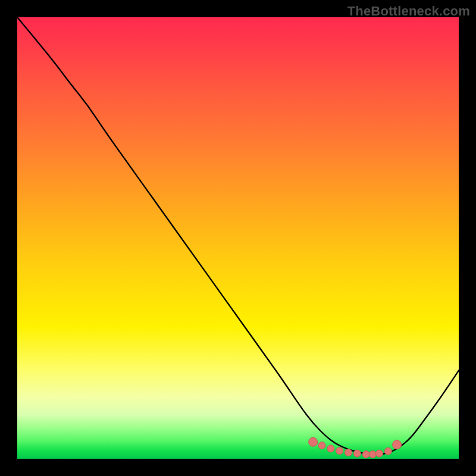 The image size is (476, 476). Describe the element at coordinates (355, 447) in the screenshot. I see `curve-markers` at that location.